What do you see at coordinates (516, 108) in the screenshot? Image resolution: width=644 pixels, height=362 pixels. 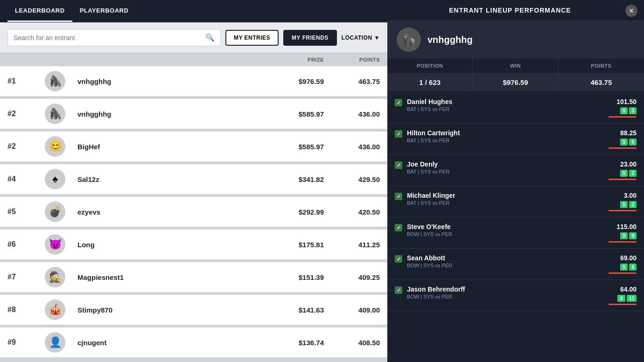 I see `player-row: Daniel Hughes BAT | SYS vs PER 101.50 S …` at bounding box center [516, 108].